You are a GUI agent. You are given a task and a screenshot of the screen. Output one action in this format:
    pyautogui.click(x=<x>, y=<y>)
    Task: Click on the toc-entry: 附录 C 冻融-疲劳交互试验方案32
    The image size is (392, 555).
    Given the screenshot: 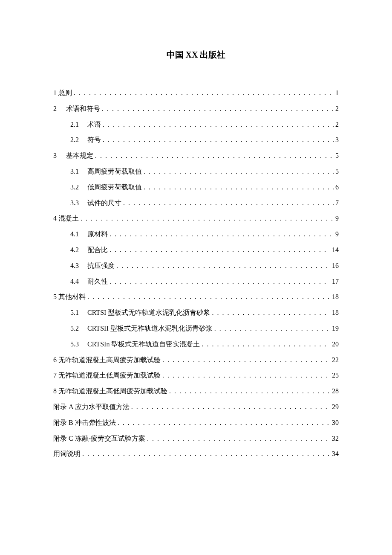 What is the action you would take?
    pyautogui.click(x=196, y=439)
    